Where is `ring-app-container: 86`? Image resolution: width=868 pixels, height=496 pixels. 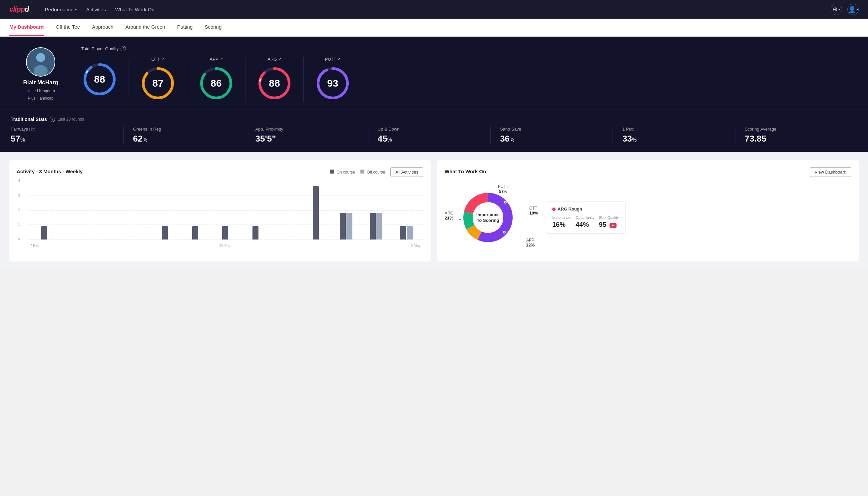
ring-app-container: 86 is located at coordinates (216, 83).